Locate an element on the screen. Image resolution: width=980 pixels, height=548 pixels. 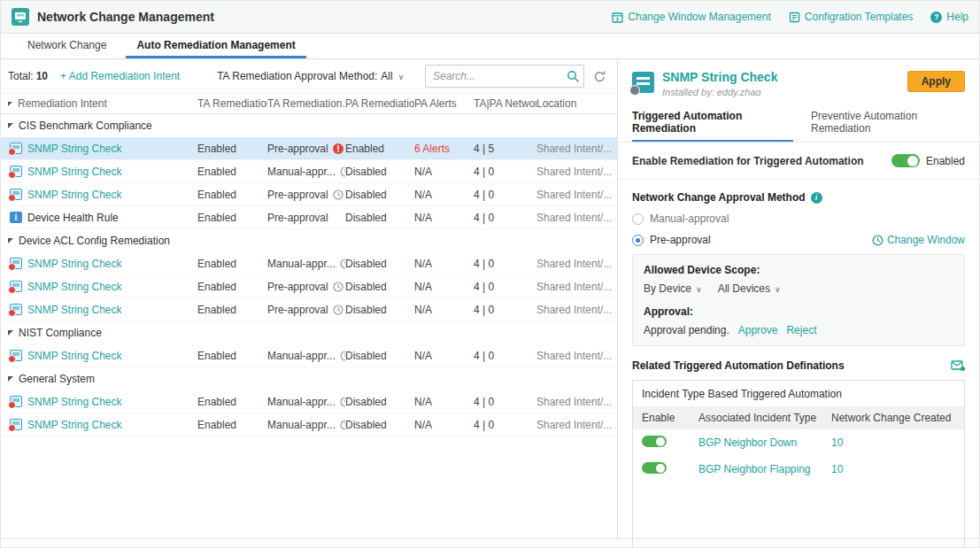
configuration-templates-link: Configration Templates is located at coordinates (852, 17).